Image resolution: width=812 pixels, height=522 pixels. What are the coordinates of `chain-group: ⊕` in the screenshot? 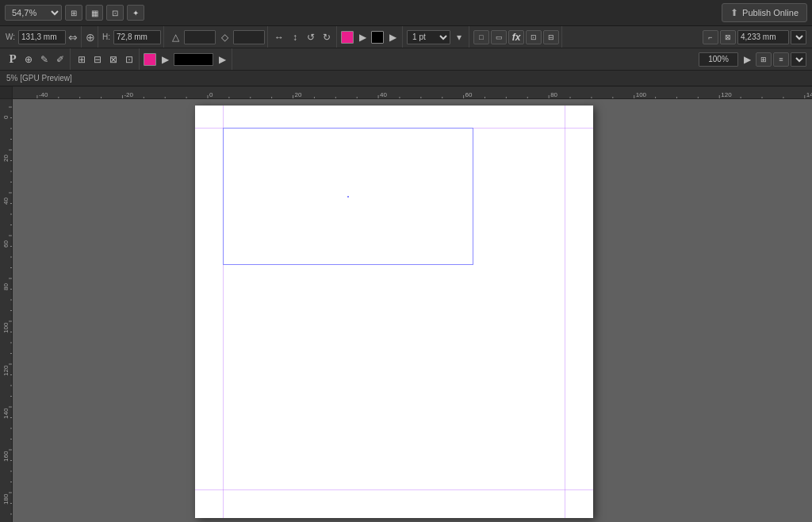 It's located at (90, 36).